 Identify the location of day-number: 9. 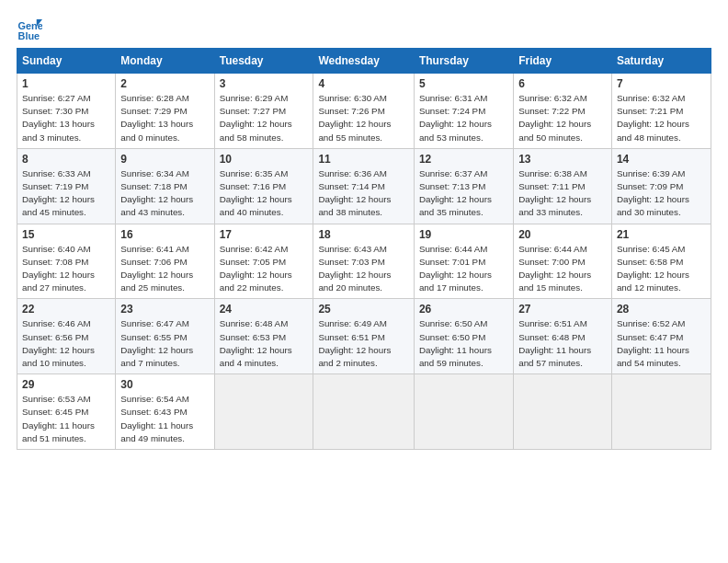
(165, 159).